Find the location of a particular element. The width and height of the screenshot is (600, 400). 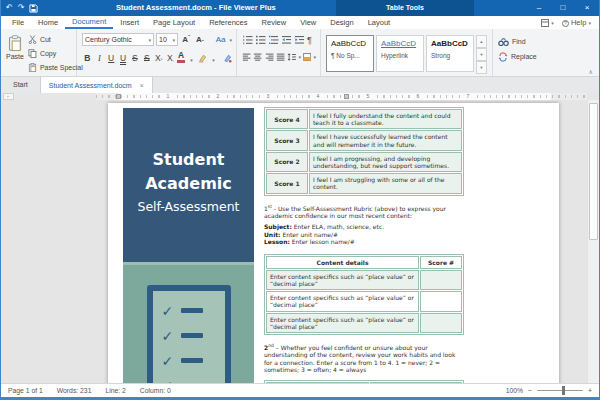

checkmark-icon: ✓ is located at coordinates (168, 361).